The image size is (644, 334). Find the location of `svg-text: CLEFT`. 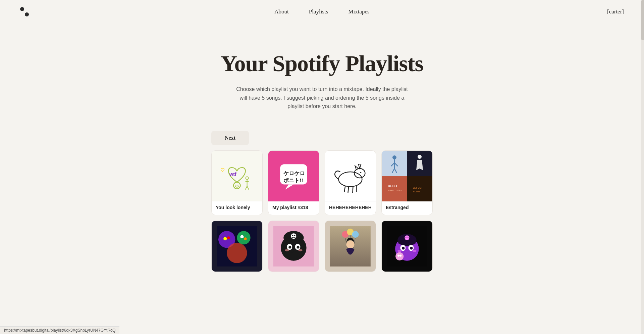

svg-text: CLEFT is located at coordinates (392, 186).